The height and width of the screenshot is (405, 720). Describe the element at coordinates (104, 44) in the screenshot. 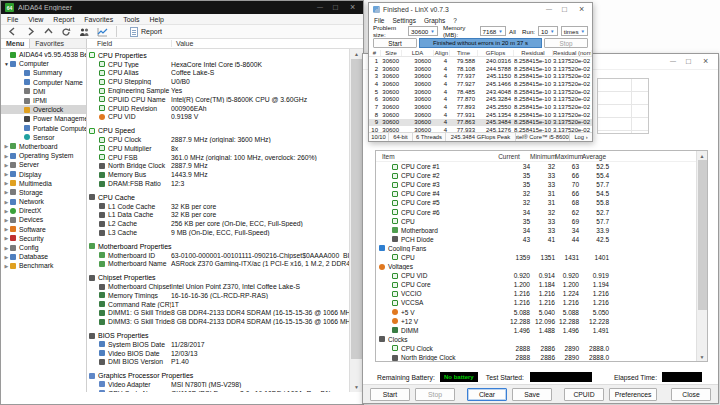

I see `column-header-field: Field` at that location.